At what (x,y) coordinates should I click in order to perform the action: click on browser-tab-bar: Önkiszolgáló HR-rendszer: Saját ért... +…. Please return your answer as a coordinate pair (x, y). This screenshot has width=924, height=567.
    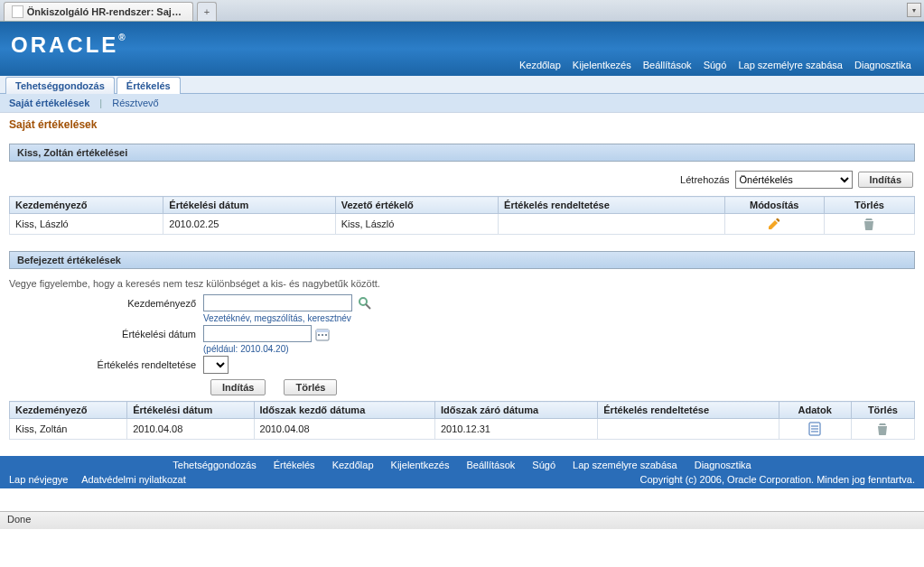
    Looking at the image, I should click on (462, 11).